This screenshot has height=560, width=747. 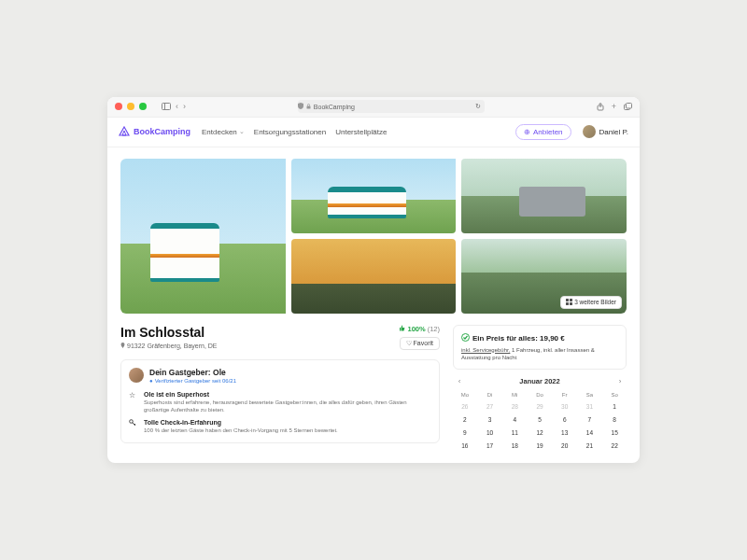 What do you see at coordinates (419, 329) in the screenshot?
I see `approval-rating: 100% (12)` at bounding box center [419, 329].